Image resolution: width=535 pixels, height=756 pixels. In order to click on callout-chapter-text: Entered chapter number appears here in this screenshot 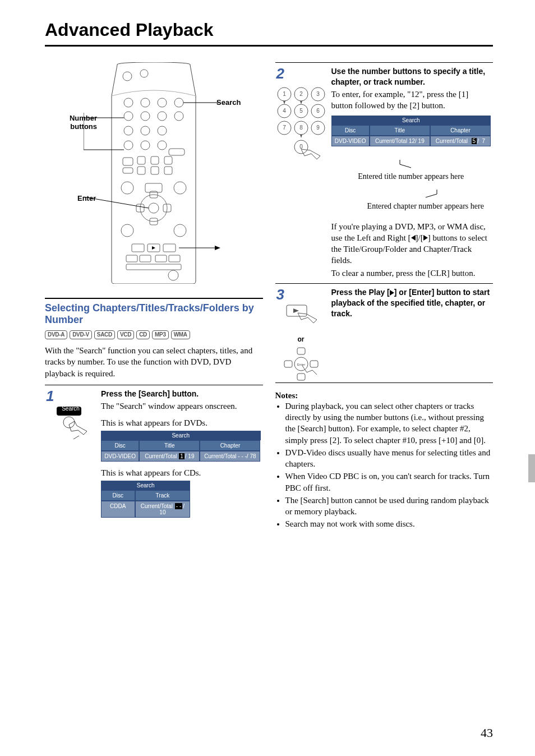, I will do `click(426, 206)`.